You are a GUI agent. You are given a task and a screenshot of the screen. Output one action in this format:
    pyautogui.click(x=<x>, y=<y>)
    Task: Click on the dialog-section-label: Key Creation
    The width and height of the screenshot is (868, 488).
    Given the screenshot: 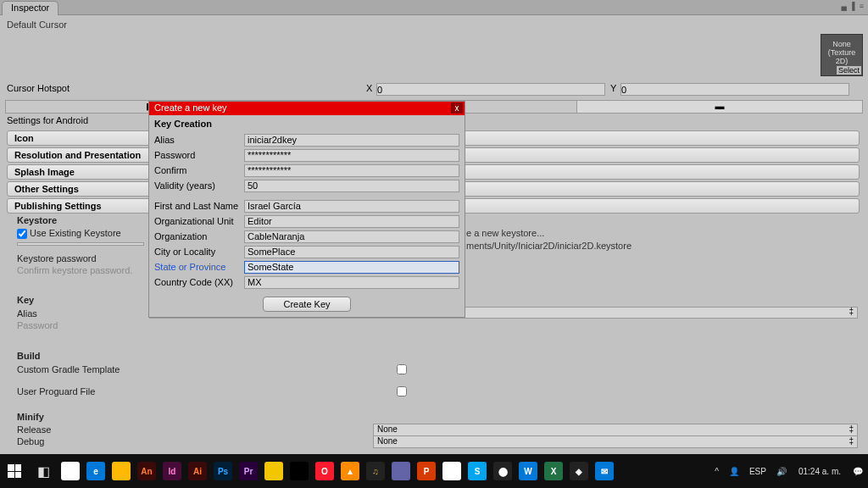 What is the action you would take?
    pyautogui.click(x=307, y=124)
    